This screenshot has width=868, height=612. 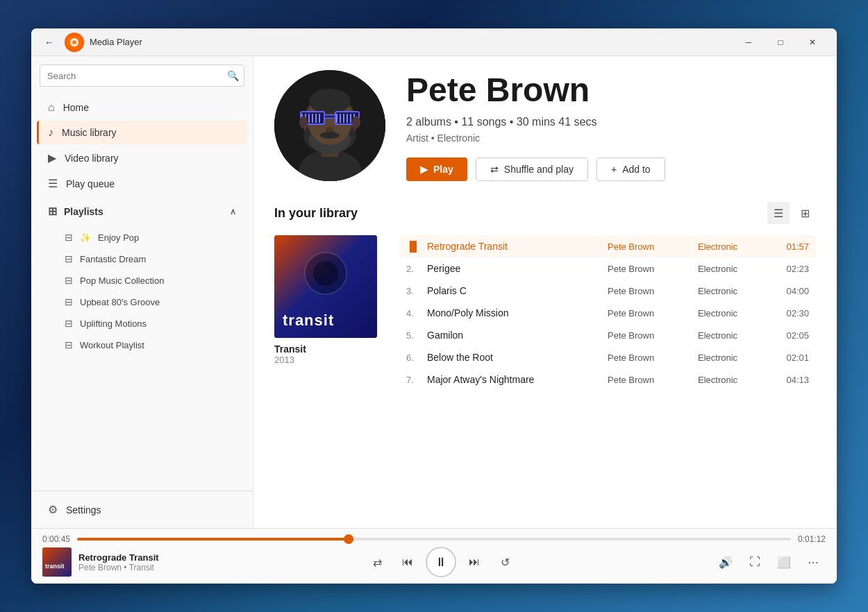 What do you see at coordinates (784, 562) in the screenshot?
I see `miniplayer-button: ⬜` at bounding box center [784, 562].